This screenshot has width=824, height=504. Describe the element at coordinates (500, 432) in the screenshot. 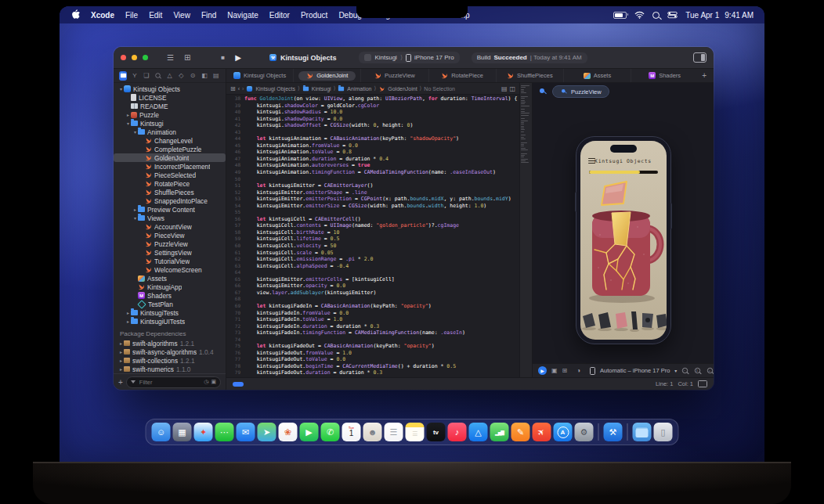

I see `numbers-icon: ▂▅▇` at that location.